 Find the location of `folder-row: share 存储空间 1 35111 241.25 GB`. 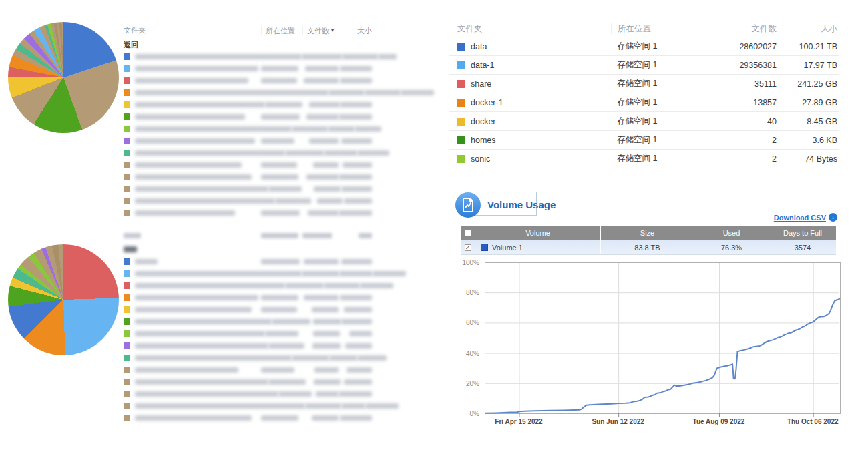

folder-row: share 存储空间 1 35111 241.25 GB is located at coordinates (644, 84).